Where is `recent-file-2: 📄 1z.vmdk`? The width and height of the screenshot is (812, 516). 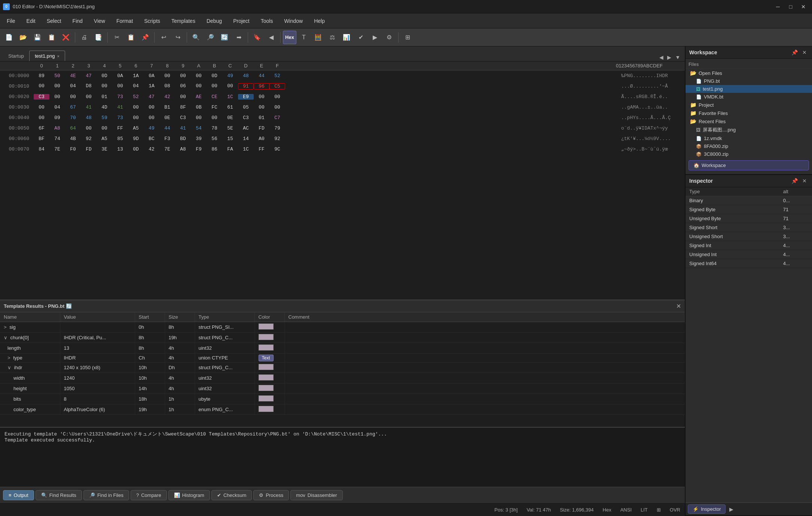
recent-file-2: 📄 1z.vmdk is located at coordinates (749, 139).